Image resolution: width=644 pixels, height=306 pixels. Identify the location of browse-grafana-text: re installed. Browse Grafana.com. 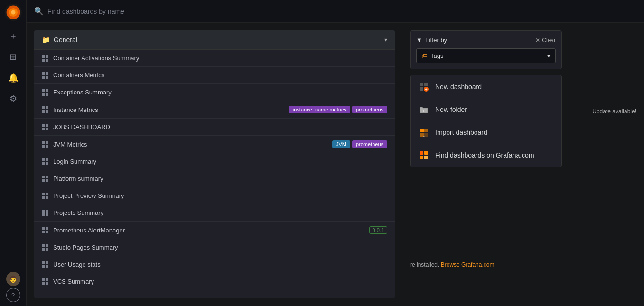
(452, 265).